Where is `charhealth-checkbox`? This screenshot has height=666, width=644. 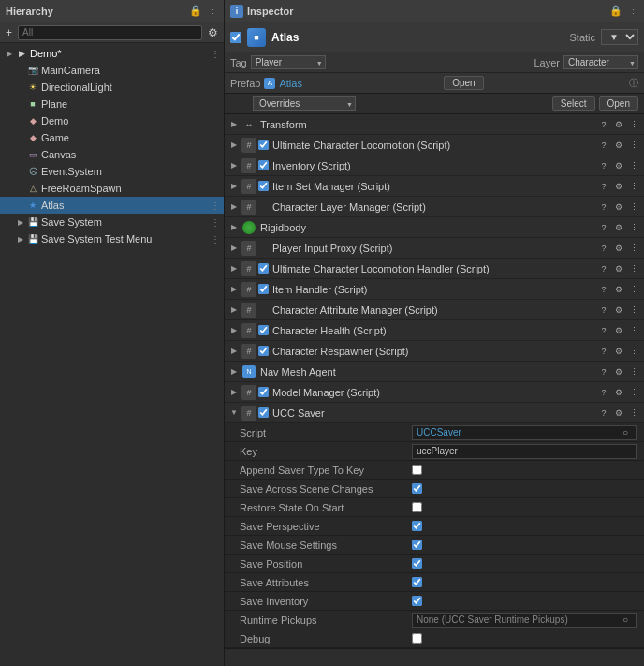 charhealth-checkbox is located at coordinates (264, 330).